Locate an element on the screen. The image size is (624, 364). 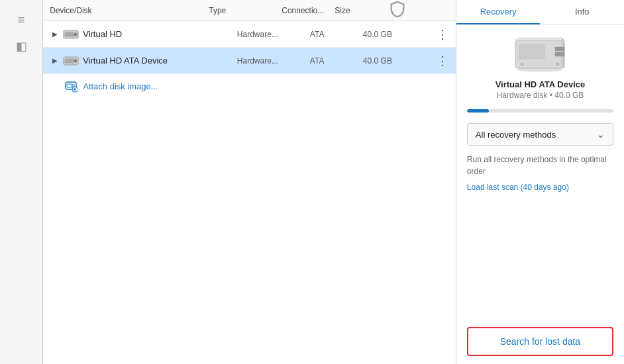
col-device-label: Device/Disk is located at coordinates (70, 11).